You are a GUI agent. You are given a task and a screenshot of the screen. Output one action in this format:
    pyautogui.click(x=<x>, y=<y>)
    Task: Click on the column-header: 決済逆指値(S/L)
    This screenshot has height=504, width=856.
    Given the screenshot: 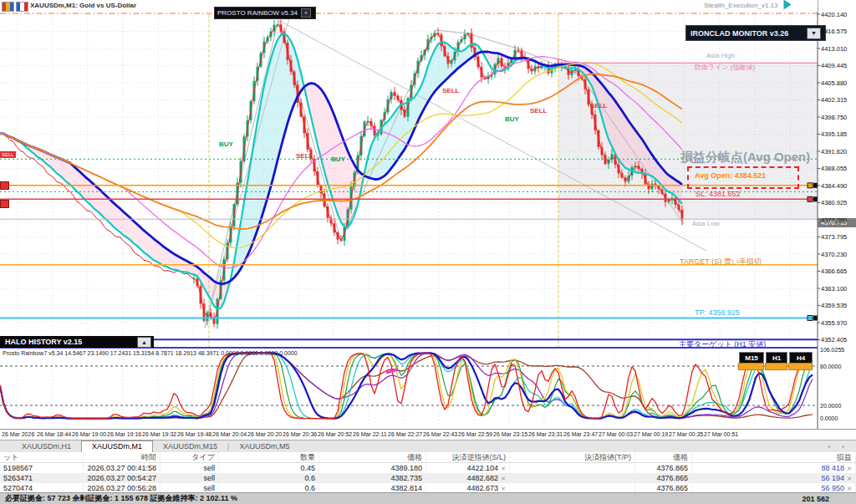 What is the action you would take?
    pyautogui.click(x=468, y=457)
    